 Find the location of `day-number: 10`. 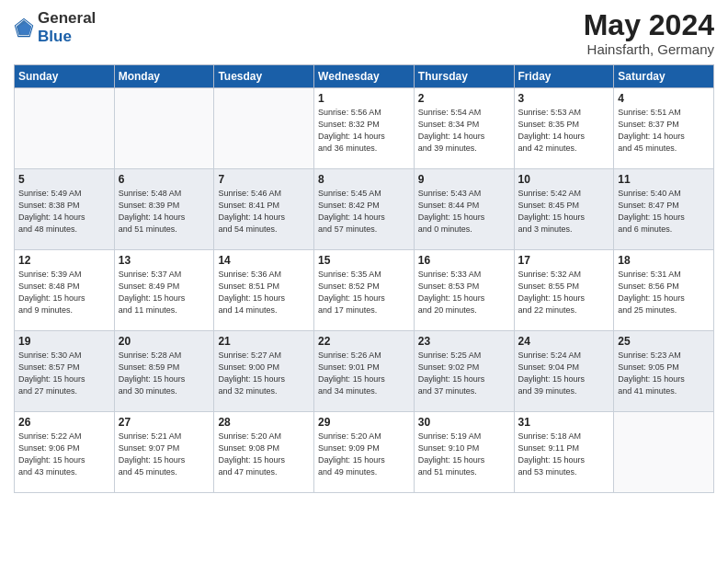

day-number: 10 is located at coordinates (564, 179).